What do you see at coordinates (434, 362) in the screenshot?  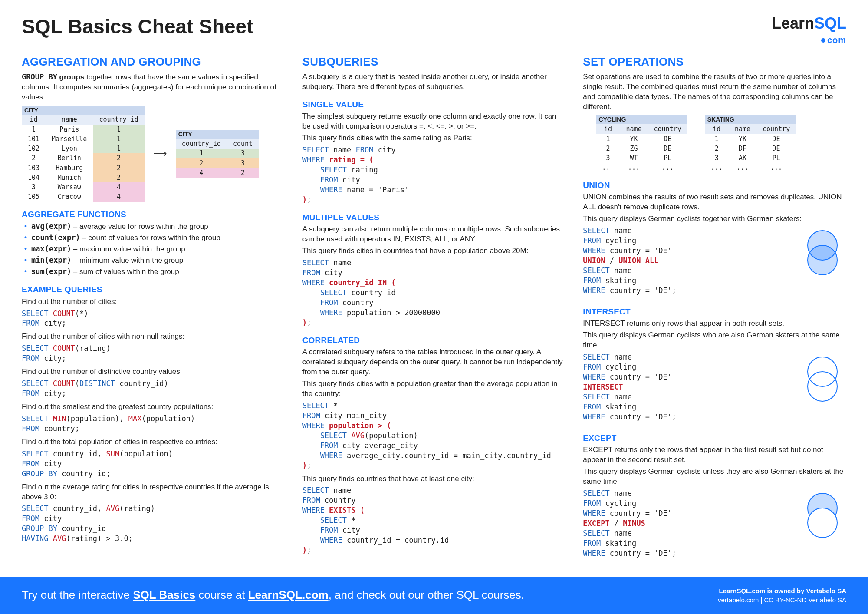 I see `correlated-text: A correlated subquery refers to the tabl…` at bounding box center [434, 362].